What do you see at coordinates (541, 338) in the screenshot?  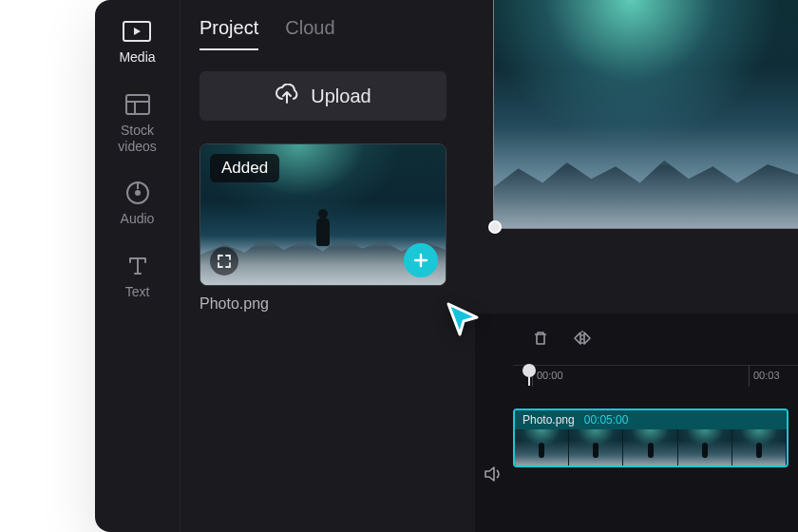 I see `trash-icon` at bounding box center [541, 338].